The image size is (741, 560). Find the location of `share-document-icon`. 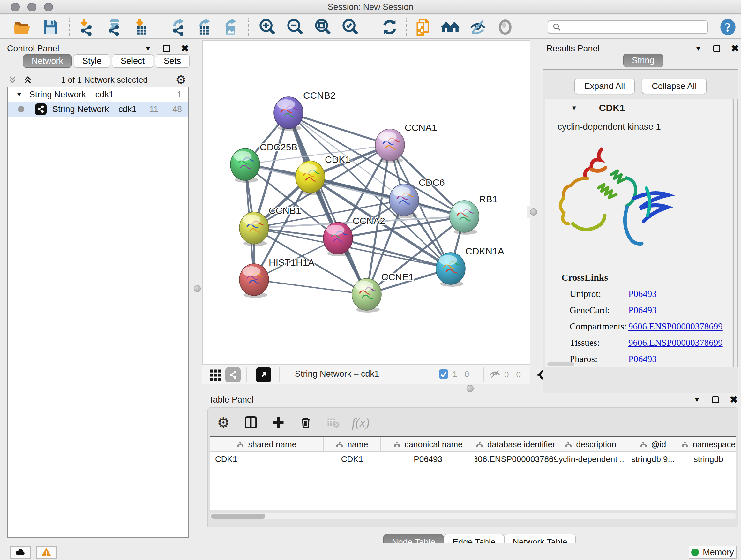

share-document-icon is located at coordinates (423, 27).